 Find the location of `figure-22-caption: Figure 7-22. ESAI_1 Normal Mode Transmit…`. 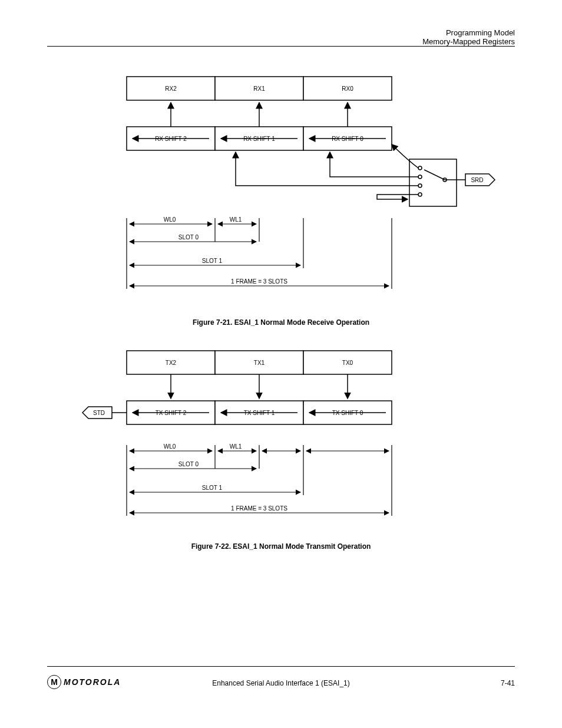

figure-22-caption: Figure 7-22. ESAI_1 Normal Mode Transmit… is located at coordinates (281, 546).